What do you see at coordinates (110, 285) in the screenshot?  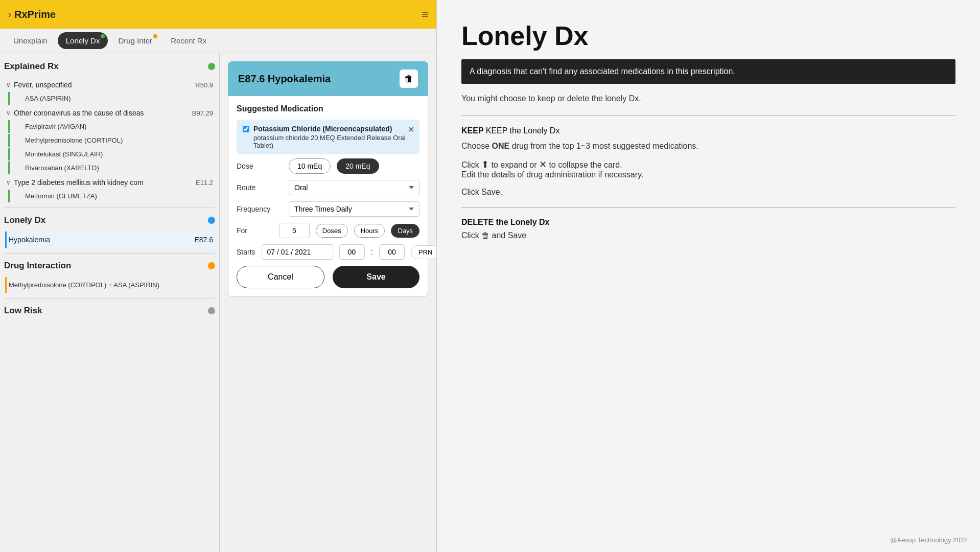 I see `drug-interaction-item: Methylprednisolone (CORTIPOL) + ASA (ASP…` at bounding box center [110, 285].